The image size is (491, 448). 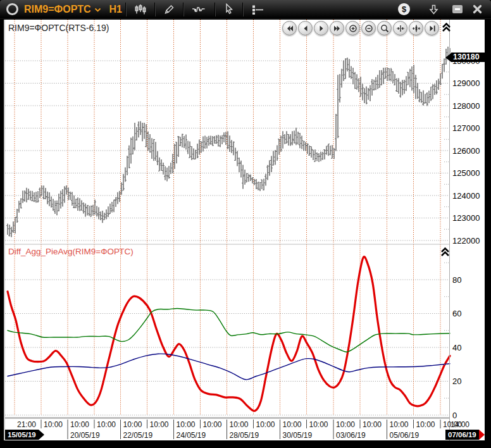 I want to click on close-icon, so click(x=477, y=9).